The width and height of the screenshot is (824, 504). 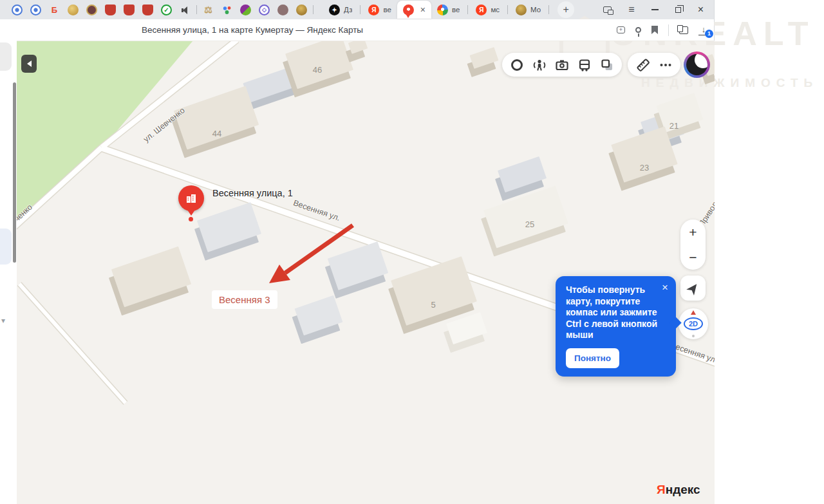 What do you see at coordinates (539, 65) in the screenshot?
I see `panorama-icon` at bounding box center [539, 65].